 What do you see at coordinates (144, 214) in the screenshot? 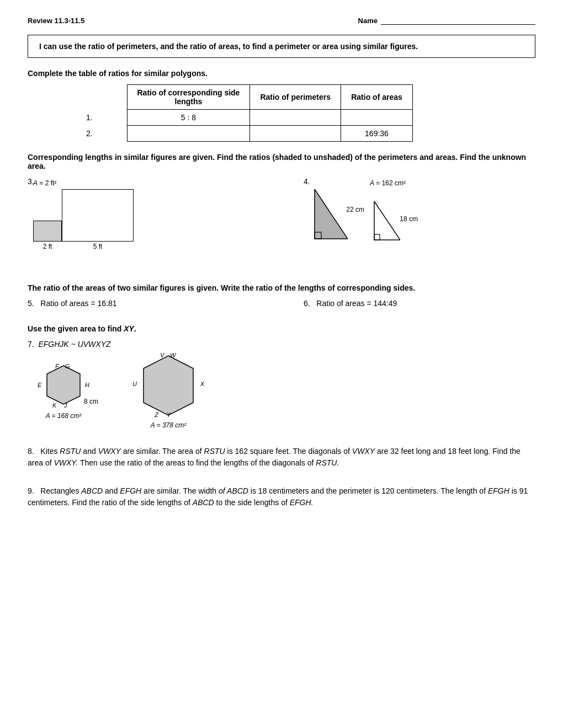
I see `prob3: 3. A = 2 ft² 2 ft 5 ft` at bounding box center [144, 214].